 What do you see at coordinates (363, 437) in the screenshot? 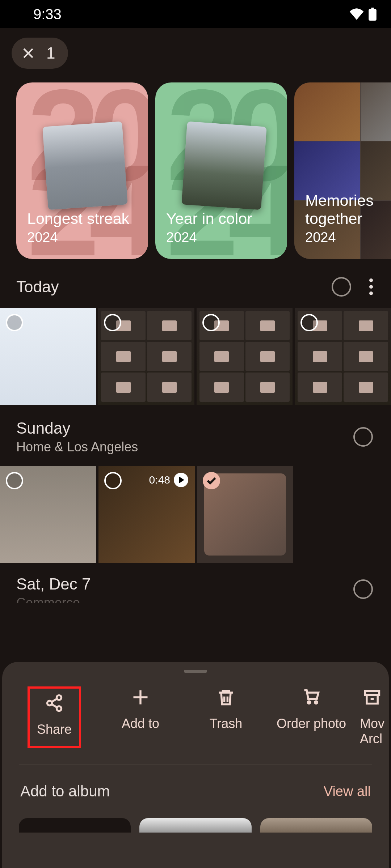
I see `select-all-sunday` at bounding box center [363, 437].